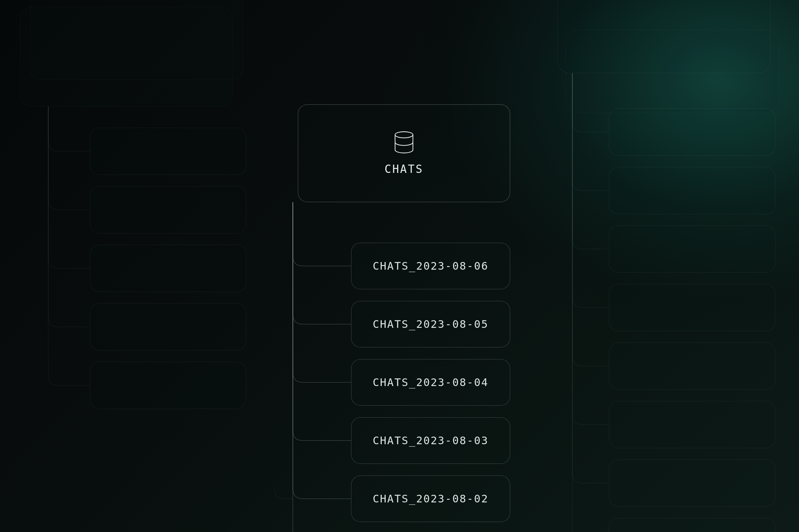  Describe the element at coordinates (404, 169) in the screenshot. I see `root-label: CHATS` at that location.